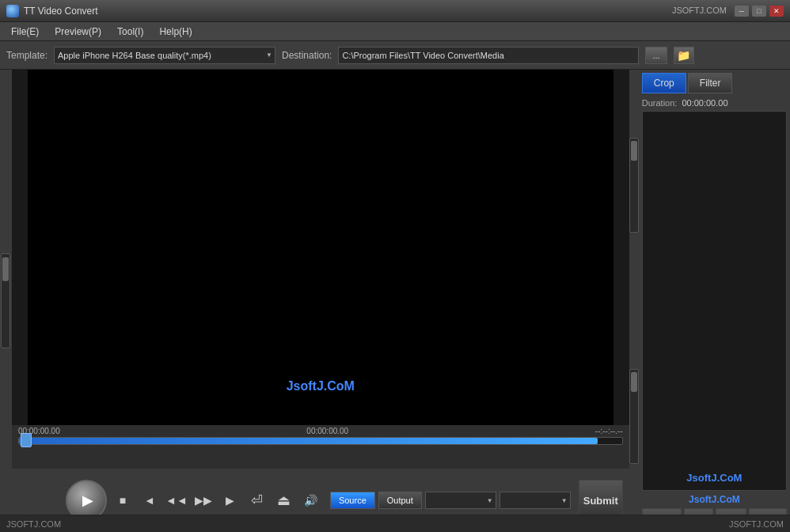 This screenshot has height=532, width=790. Describe the element at coordinates (461, 500) in the screenshot. I see `dropdown1-select` at that location.